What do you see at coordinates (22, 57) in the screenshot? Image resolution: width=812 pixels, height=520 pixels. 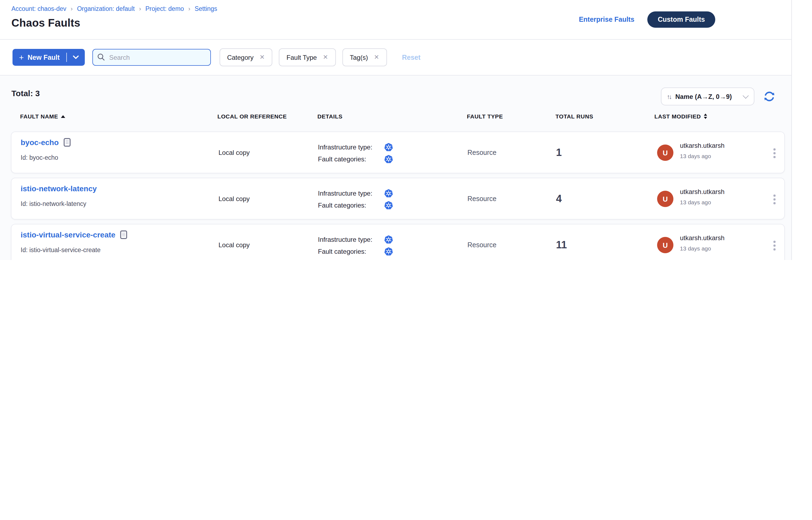 I see `plus-icon: +` at bounding box center [22, 57].